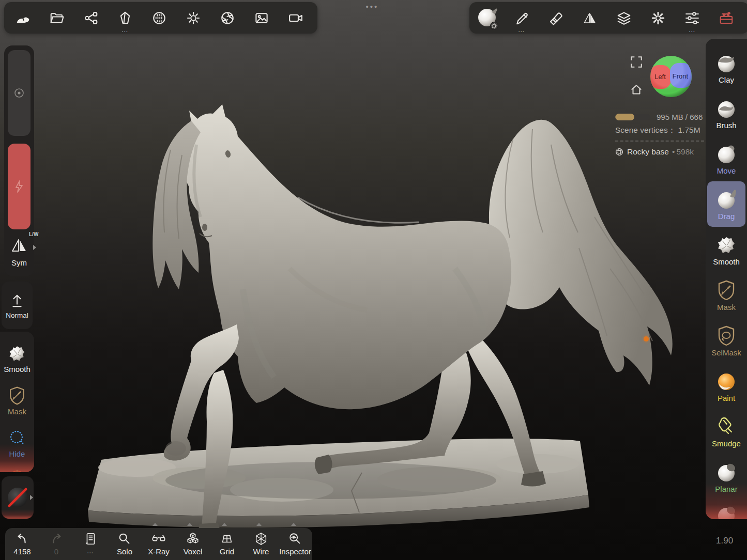 The height and width of the screenshot is (560, 747). Describe the element at coordinates (726, 307) in the screenshot. I see `tool-label: Mask` at that location.